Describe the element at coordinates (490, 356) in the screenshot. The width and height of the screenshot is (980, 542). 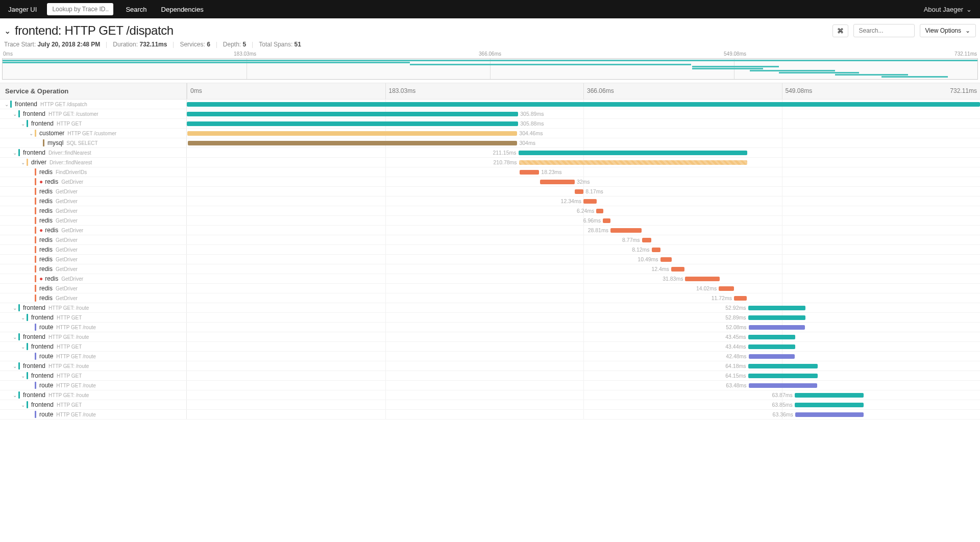
I see `span-row: routeHTTP GET /route42.48ms` at that location.